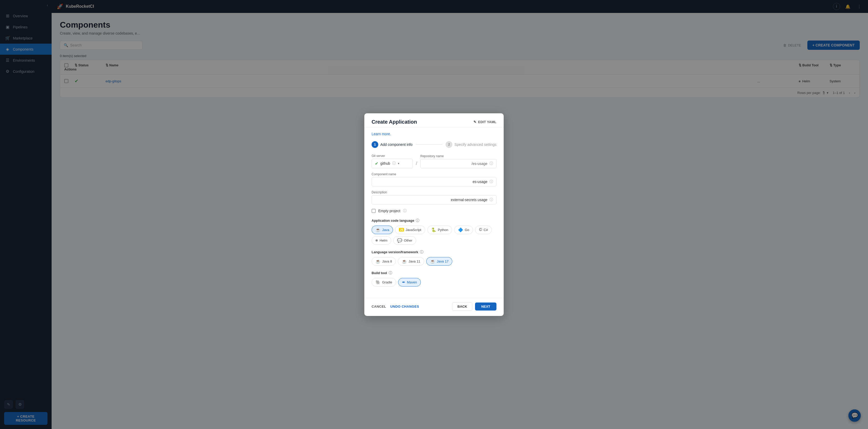 This screenshot has width=868, height=429. I want to click on step-2-label: Specify advanced settings, so click(475, 145).